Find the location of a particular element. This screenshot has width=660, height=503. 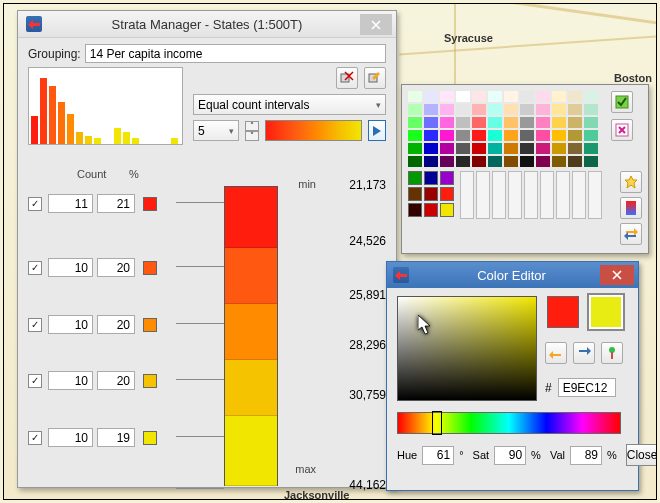

count-input is located at coordinates (70, 438).